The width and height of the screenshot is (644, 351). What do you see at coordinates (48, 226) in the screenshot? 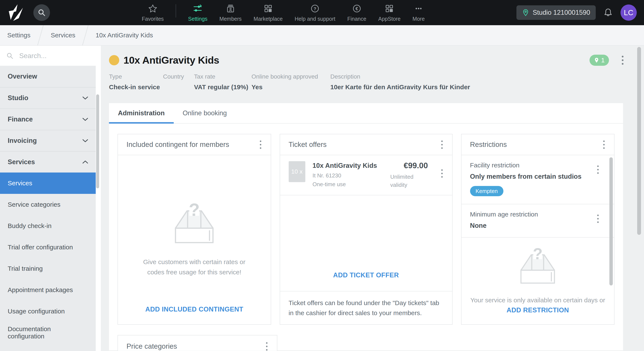
I see `sidebar-item-buddy-check-in: Buddy check-in` at bounding box center [48, 226].